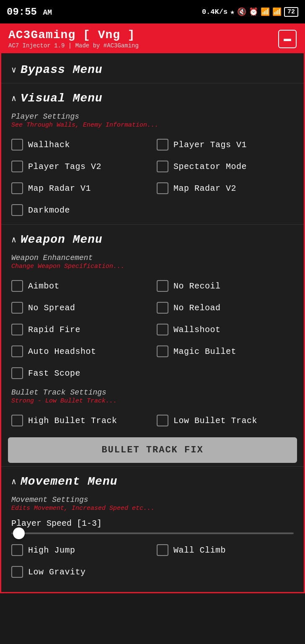 The image size is (305, 644). What do you see at coordinates (163, 550) in the screenshot?
I see `wall-climb-checkbox` at bounding box center [163, 550].